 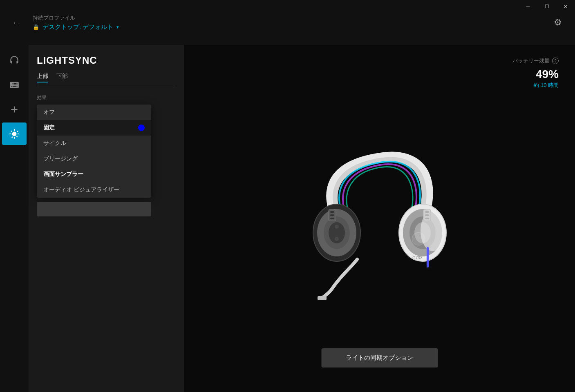 What do you see at coordinates (94, 112) in the screenshot?
I see `dropdown-item-off: オフ` at bounding box center [94, 112].